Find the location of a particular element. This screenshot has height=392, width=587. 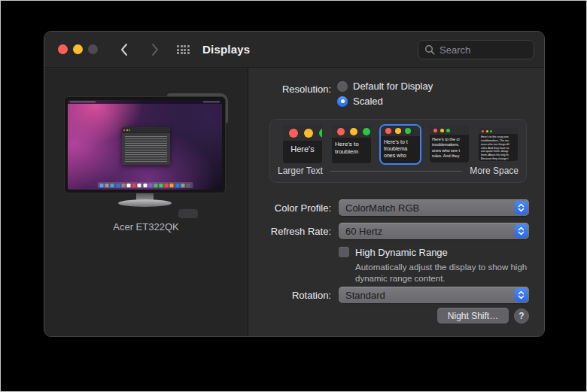

scaled-resolution-picker: Here's Here's to troublem is located at coordinates (398, 150).